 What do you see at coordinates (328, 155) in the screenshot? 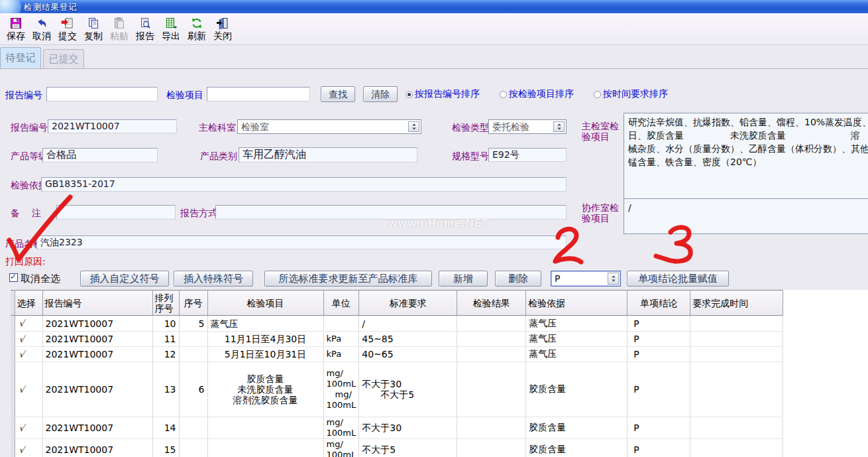
I see `category-input: 车用乙醇汽油` at bounding box center [328, 155].